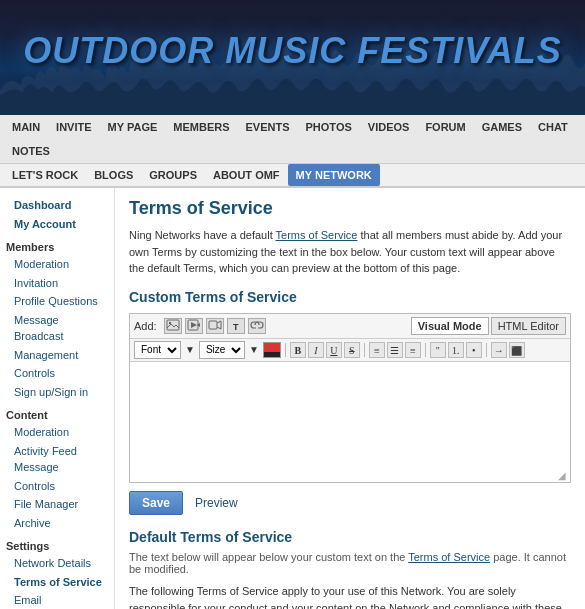  Describe the element at coordinates (45, 175) in the screenshot. I see `subnav-lets-rock: LET'S ROCK` at that location.